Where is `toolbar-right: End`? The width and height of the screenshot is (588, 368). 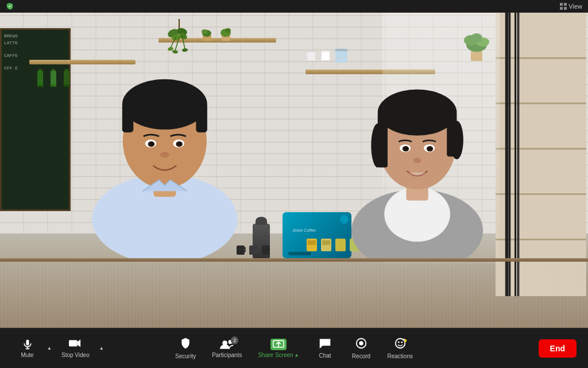
toolbar-right: End is located at coordinates (558, 348).